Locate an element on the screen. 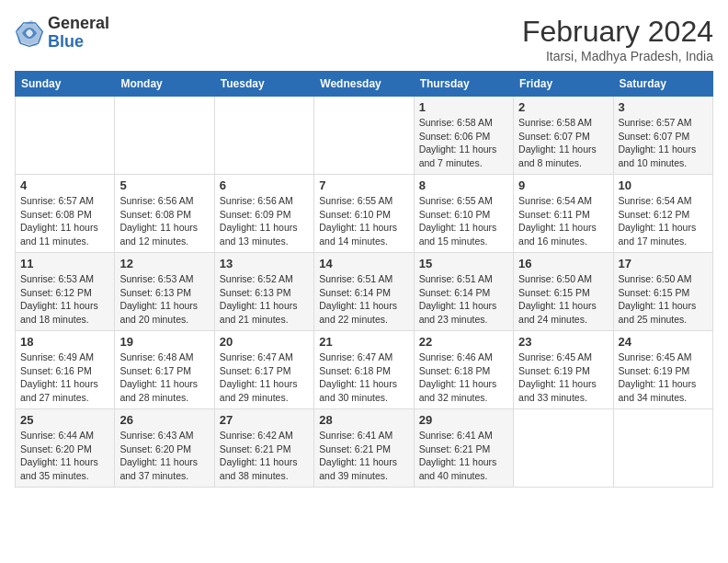  day-number: 27 is located at coordinates (265, 419).